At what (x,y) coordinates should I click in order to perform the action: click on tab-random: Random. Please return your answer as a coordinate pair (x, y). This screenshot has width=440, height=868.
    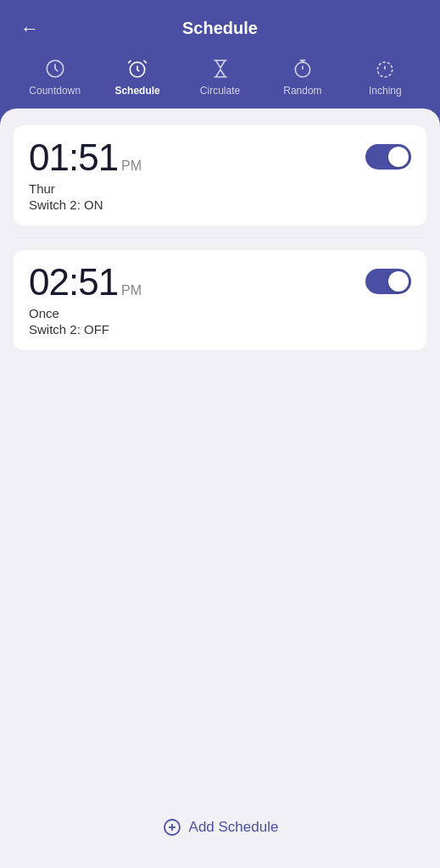
    Looking at the image, I should click on (302, 76).